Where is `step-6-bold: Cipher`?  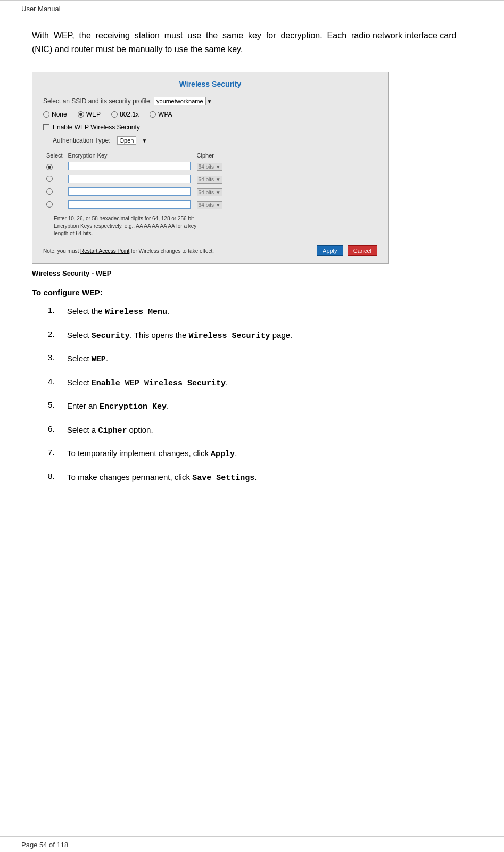
step-6-bold: Cipher is located at coordinates (112, 431).